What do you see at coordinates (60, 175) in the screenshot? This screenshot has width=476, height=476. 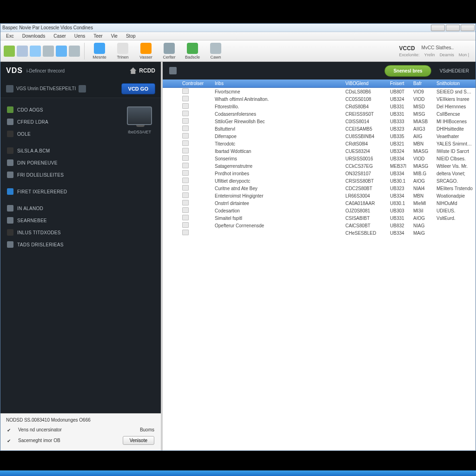 I see `sidebar-item-frl-doleisleites: FRl DOLELISLEITES` at bounding box center [60, 175].